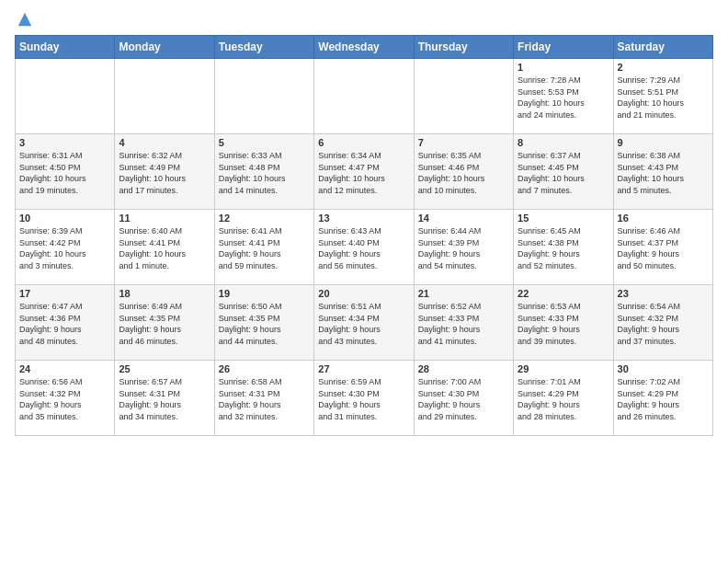  What do you see at coordinates (264, 247) in the screenshot?
I see `calendar-cell: 12Sunrise: 6:41 AM Sunset: 4:41 PM Dayli…` at bounding box center [264, 247].